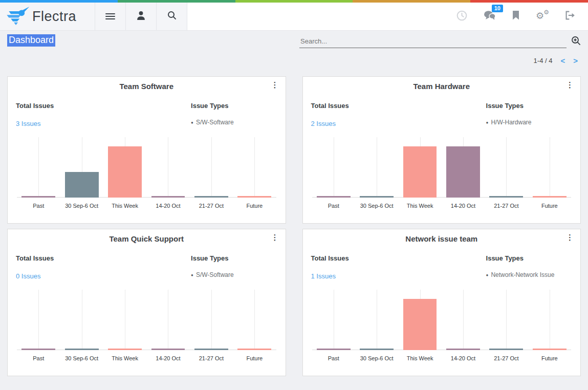 The width and height of the screenshot is (588, 390). Describe the element at coordinates (294, 39) in the screenshot. I see `control-panel: Dashboard` at that location.